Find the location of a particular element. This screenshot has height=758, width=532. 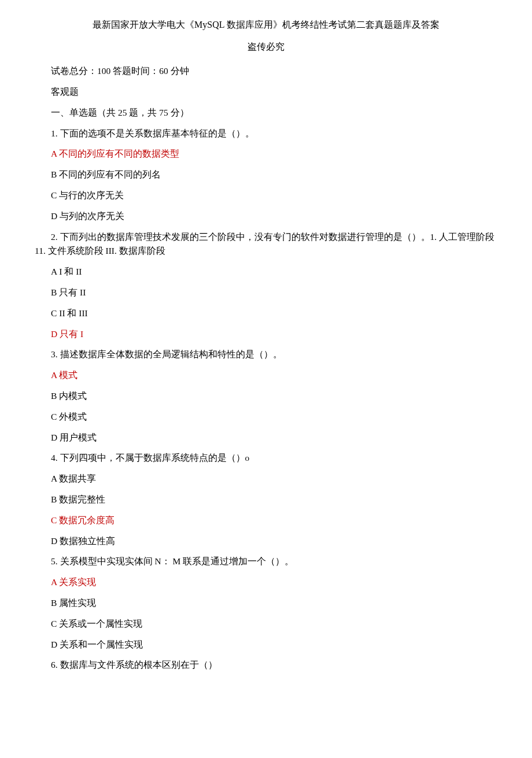

q5-option-b: B 属性实现 is located at coordinates (266, 604).